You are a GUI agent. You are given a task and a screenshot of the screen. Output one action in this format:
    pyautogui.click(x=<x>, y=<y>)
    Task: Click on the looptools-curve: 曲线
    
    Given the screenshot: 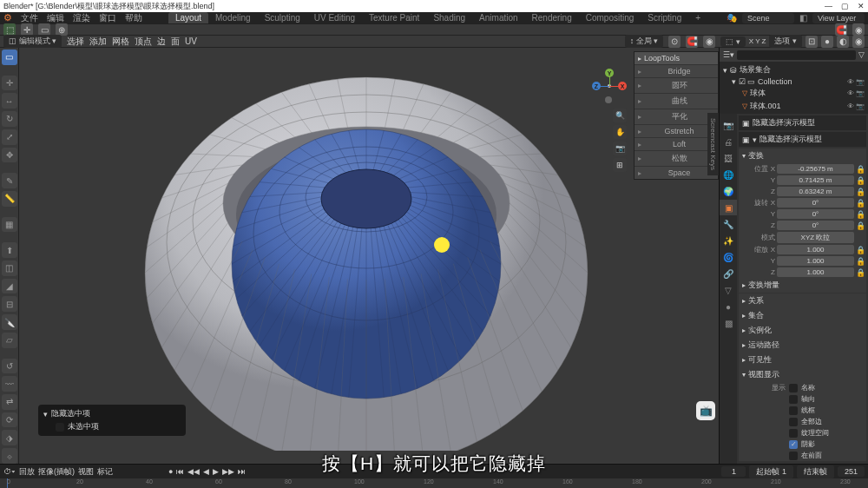 What is the action you would take?
    pyautogui.click(x=676, y=101)
    